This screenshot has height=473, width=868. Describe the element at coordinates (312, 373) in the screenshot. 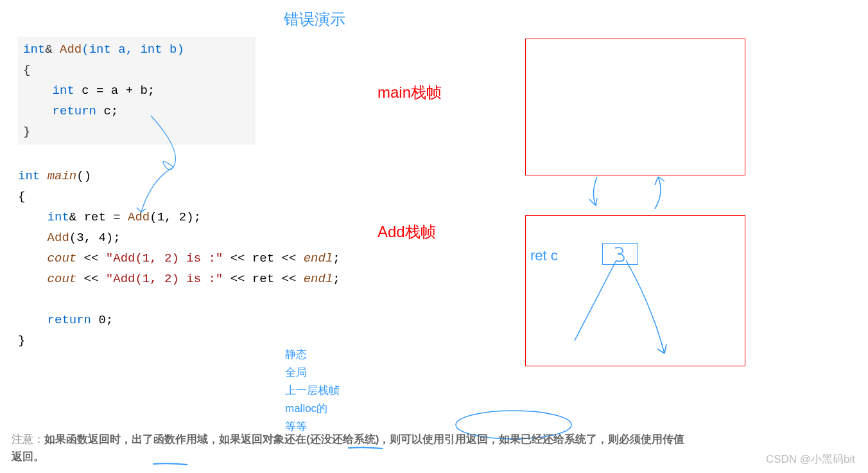

I see `anno-global: 全局` at that location.